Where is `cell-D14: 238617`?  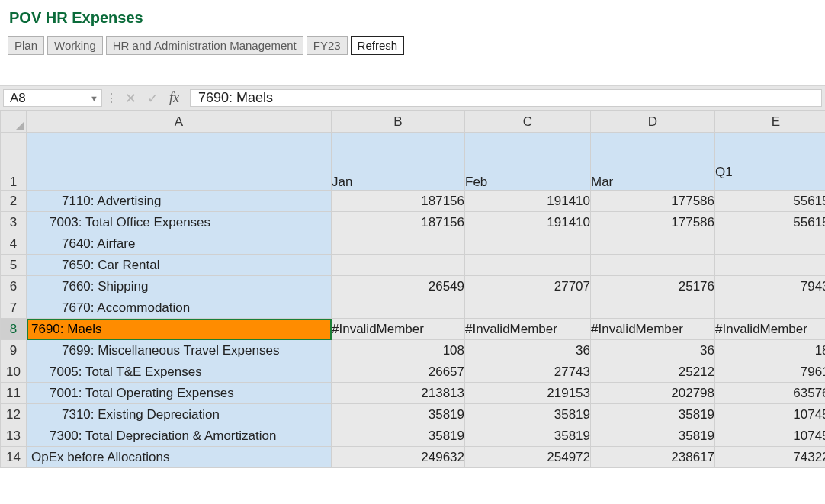
cell-D14: 238617 is located at coordinates (653, 457).